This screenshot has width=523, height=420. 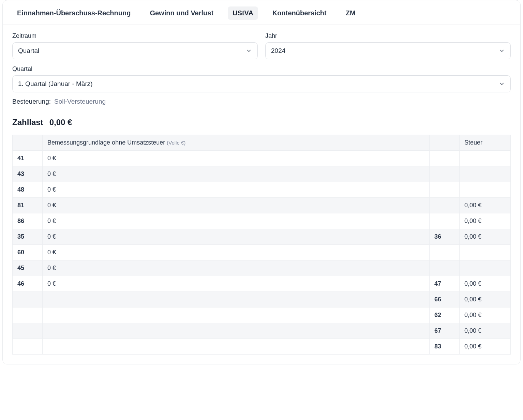 What do you see at coordinates (80, 102) in the screenshot?
I see `taxation-value: Soll-Versteuerung` at bounding box center [80, 102].